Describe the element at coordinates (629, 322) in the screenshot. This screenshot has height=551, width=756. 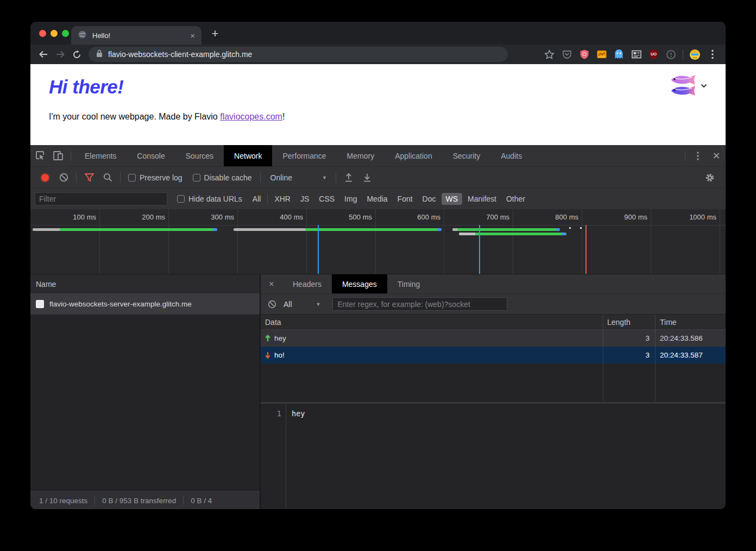
I see `column-header-length: Length` at that location.